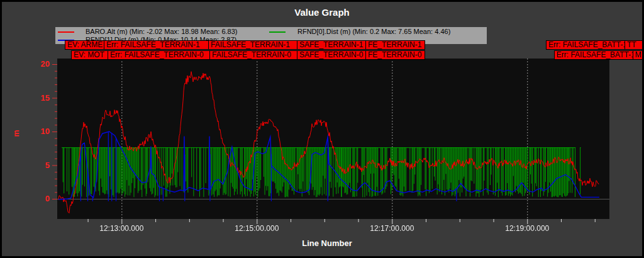 Image resolution: width=644 pixels, height=258 pixels. Describe the element at coordinates (392, 228) in the screenshot. I see `x-tick-label: 12:17:00.000` at that location.